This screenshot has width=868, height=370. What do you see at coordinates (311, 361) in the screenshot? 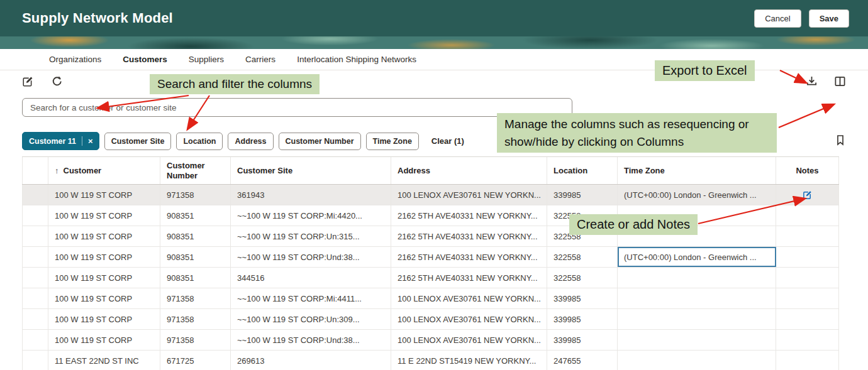
I see `cell-customer-site: 269613` at bounding box center [311, 361].